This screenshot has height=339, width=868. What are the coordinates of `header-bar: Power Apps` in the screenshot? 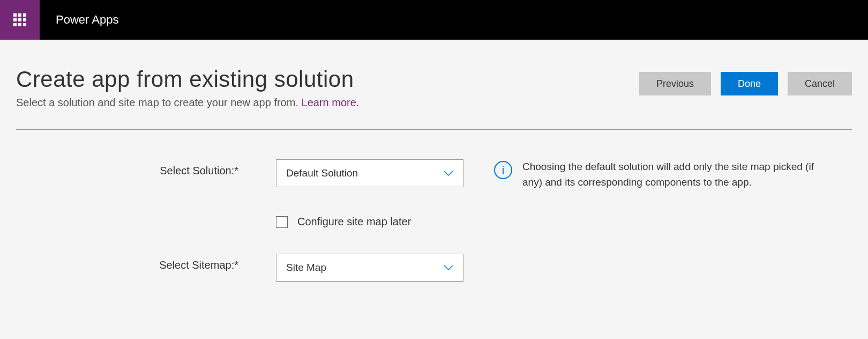 It's located at (434, 20).